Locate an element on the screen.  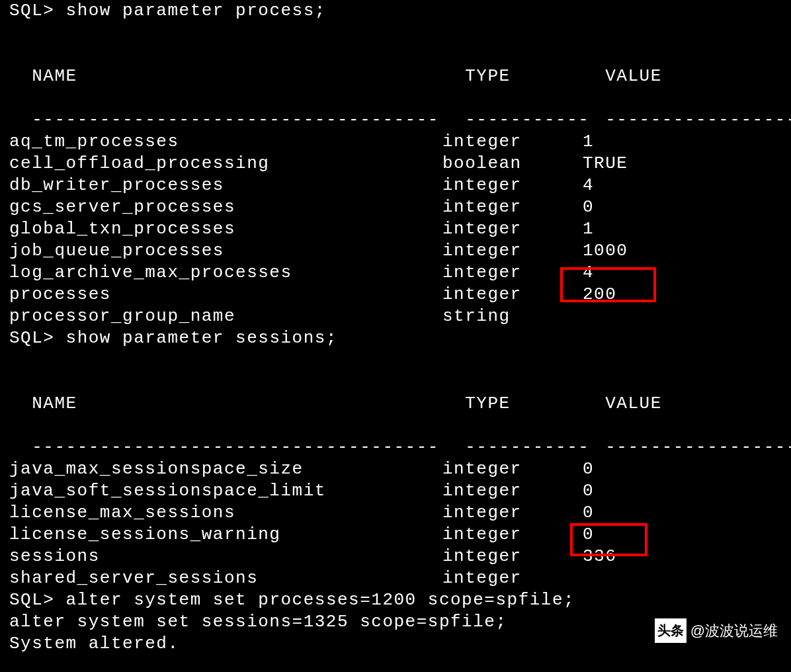
param-value: 4 is located at coordinates (589, 185).